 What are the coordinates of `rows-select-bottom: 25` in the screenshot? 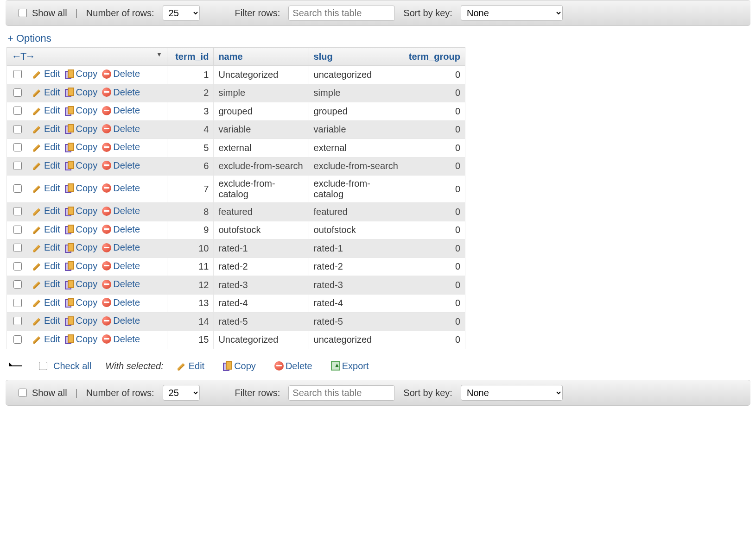 It's located at (181, 393).